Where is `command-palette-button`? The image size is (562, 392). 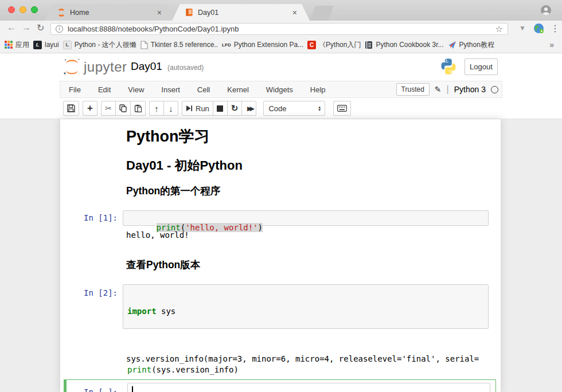
command-palette-button is located at coordinates (342, 108).